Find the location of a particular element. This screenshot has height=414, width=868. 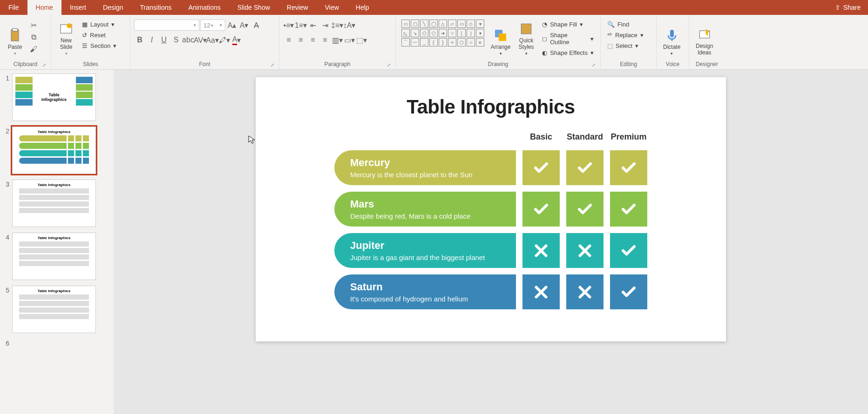

tab-design: Design is located at coordinates (113, 7).